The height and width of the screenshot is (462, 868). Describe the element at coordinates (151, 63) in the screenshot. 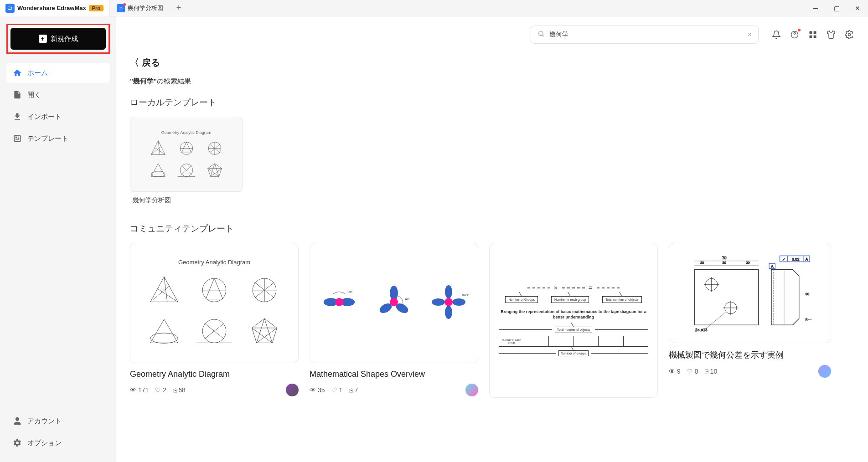

I see `back-label: 戻る` at that location.